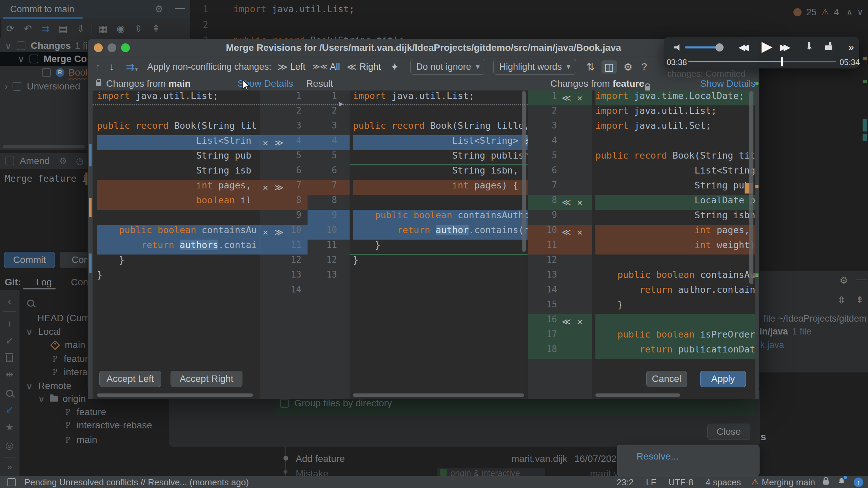 The width and height of the screenshot is (868, 488). I want to click on code-token: boolean, so click(216, 200).